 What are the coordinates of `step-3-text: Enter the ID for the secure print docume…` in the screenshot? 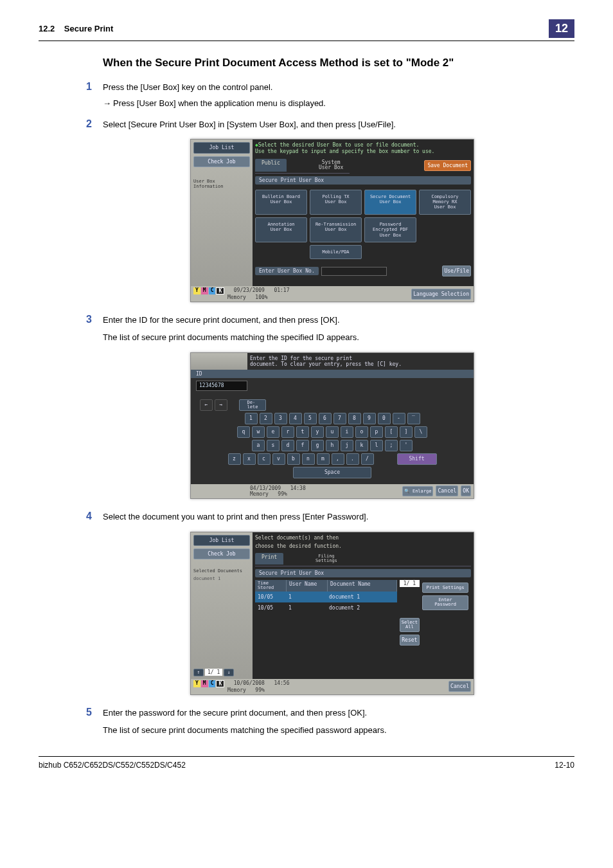 It's located at (332, 320).